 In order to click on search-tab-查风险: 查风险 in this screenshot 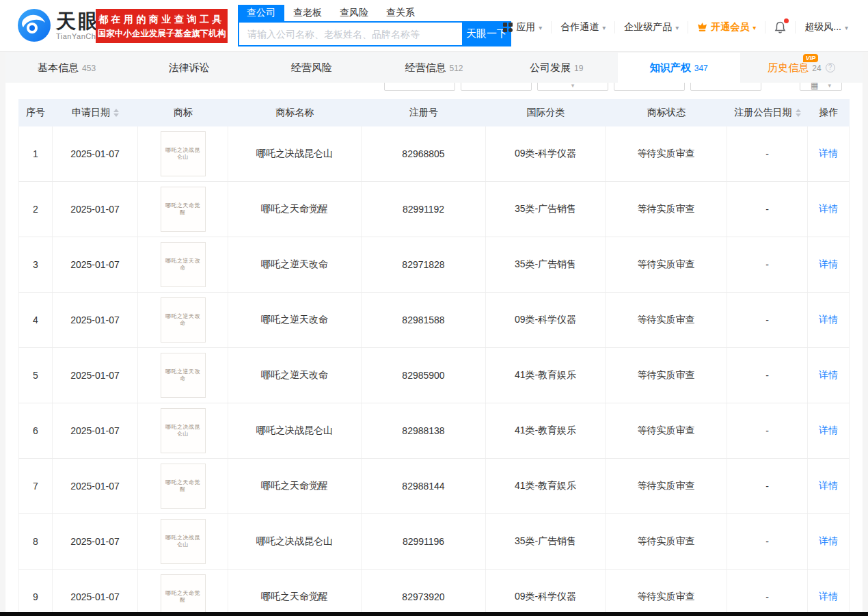, I will do `click(354, 13)`.